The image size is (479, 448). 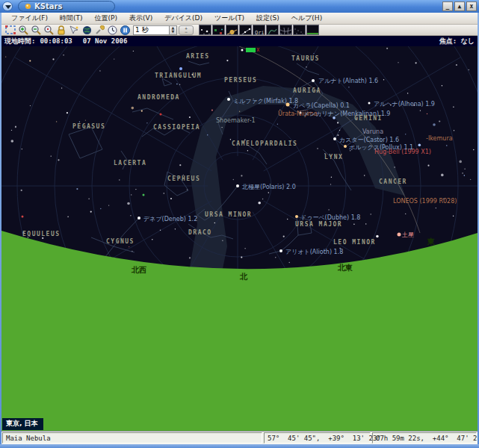 I want to click on toggle-stars-button, so click(x=205, y=30).